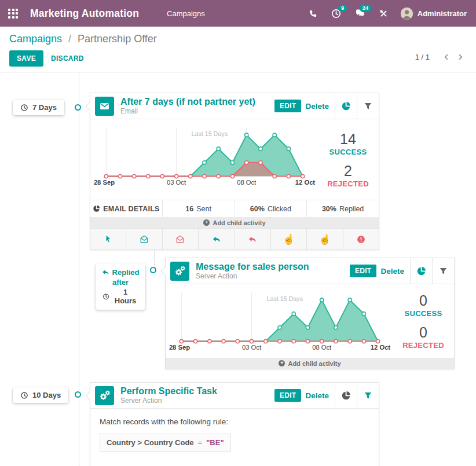 This screenshot has height=466, width=476. What do you see at coordinates (151, 442) in the screenshot?
I see `domain-field: Country > Country Code` at bounding box center [151, 442].